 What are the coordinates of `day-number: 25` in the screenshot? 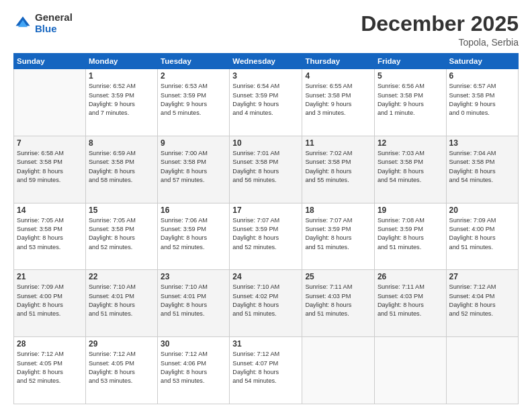 It's located at (339, 277).